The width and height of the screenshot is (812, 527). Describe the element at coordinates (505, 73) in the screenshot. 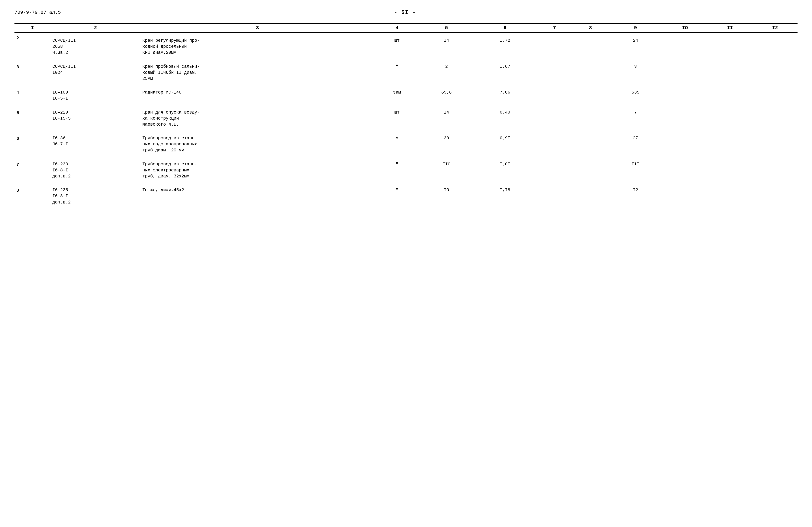

I see `row-col6: I,67` at that location.